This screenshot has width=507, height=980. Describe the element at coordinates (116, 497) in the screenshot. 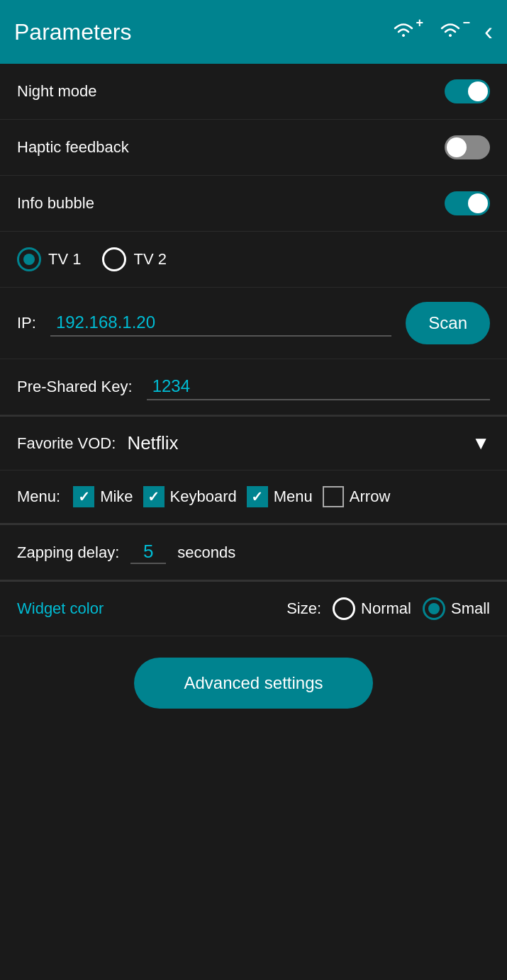

I see `checkbox-mike-label: Mike` at that location.